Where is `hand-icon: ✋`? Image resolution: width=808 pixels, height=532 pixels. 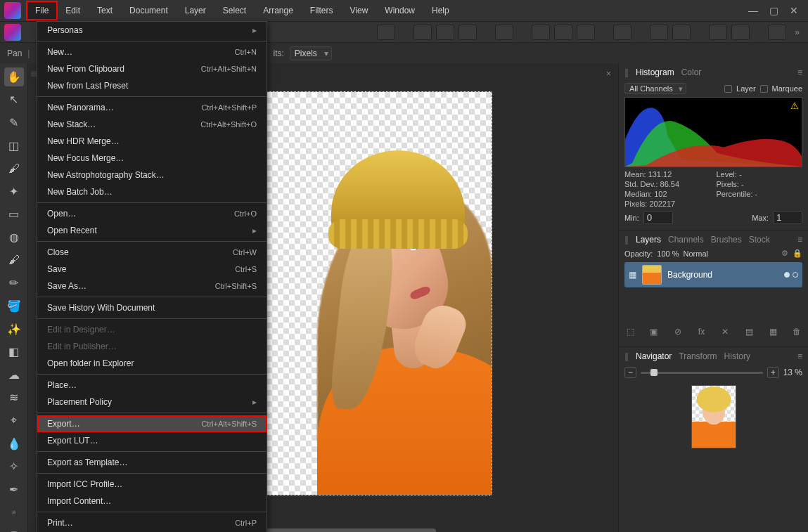 hand-icon: ✋ is located at coordinates (14, 77).